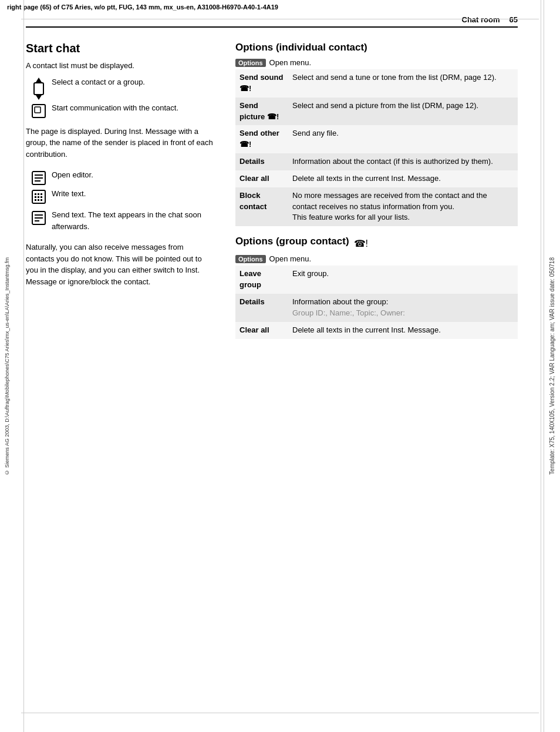 The height and width of the screenshot is (732, 560). I want to click on group-options-header: Options Open menu., so click(377, 258).